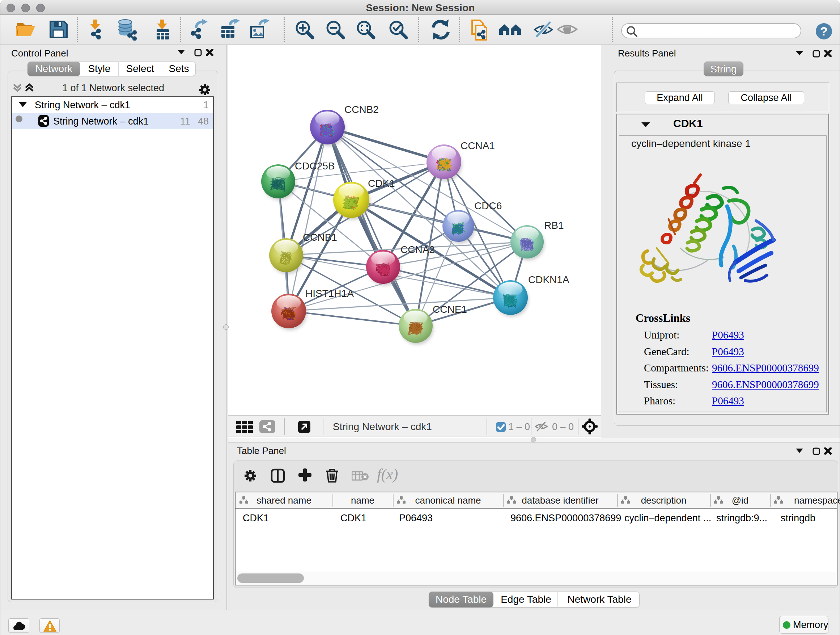 The width and height of the screenshot is (840, 635). I want to click on svg-text: CDC25B, so click(314, 166).